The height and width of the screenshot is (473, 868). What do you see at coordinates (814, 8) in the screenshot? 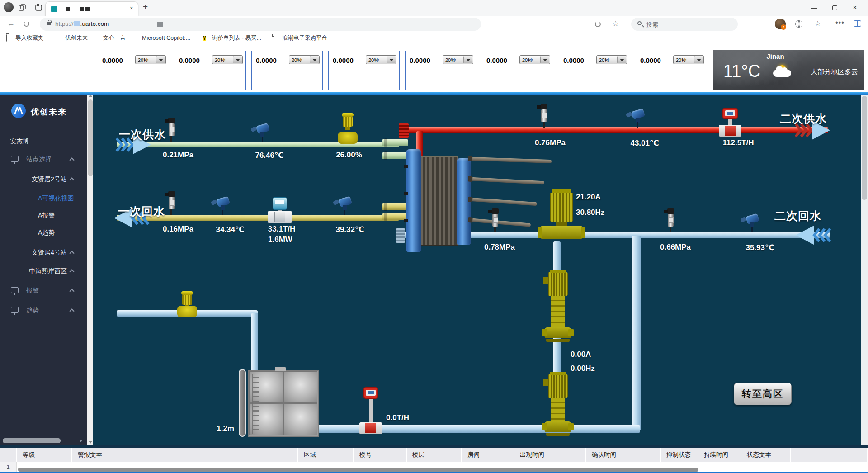
I see `window-minimize-button` at bounding box center [814, 8].